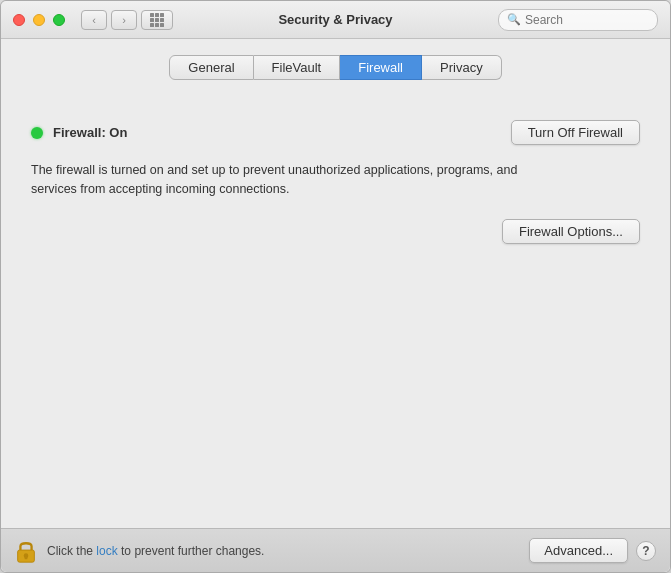 The width and height of the screenshot is (671, 573). What do you see at coordinates (109, 20) in the screenshot?
I see `nav-buttons: ‹ ›` at bounding box center [109, 20].